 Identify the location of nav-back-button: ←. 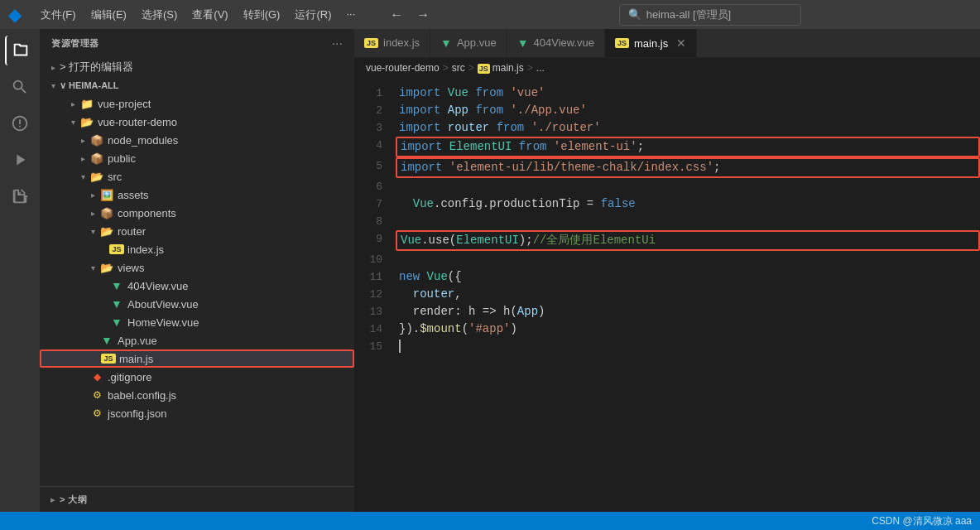
(396, 15).